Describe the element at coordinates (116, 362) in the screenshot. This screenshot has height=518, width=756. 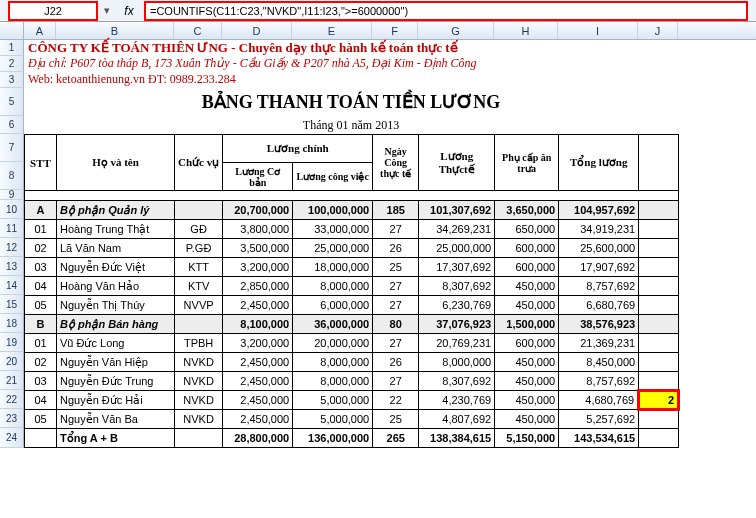
I see `cell: Nguyễn Văn Hiệp` at that location.